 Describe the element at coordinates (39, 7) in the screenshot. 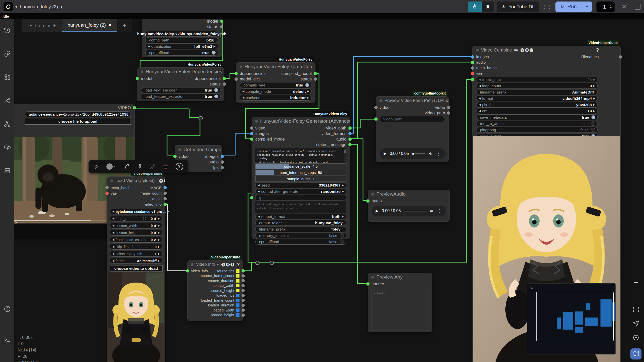

I see `workflow-title: hunyuan_foley (2)` at that location.